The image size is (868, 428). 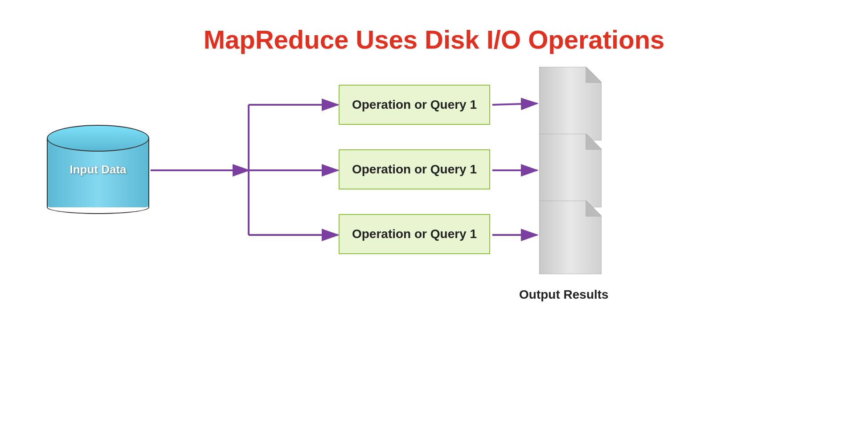 I want to click on operation-label-2: Operation or Query 1, so click(x=414, y=169).